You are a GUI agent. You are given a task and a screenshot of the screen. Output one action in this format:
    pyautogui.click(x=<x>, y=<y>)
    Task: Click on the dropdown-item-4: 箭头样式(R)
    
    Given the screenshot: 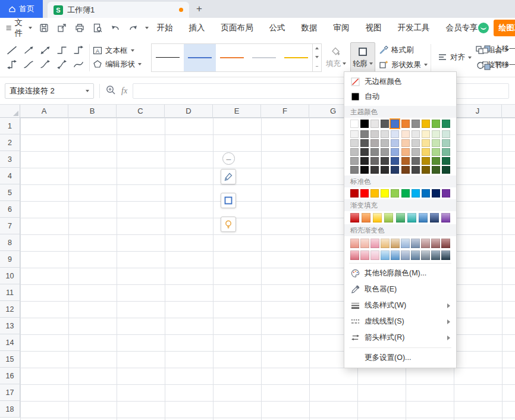 What is the action you would take?
    pyautogui.click(x=400, y=338)
    